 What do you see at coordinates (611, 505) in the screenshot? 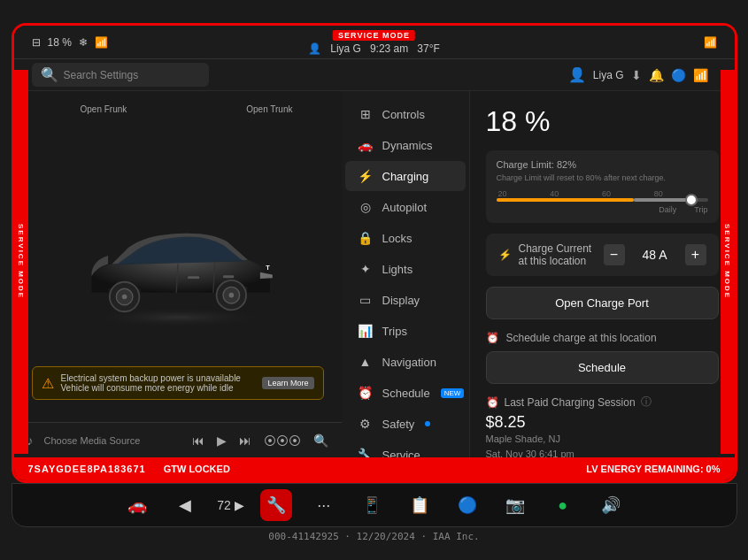
I see `dock-volume-icon: 🔊` at bounding box center [611, 505].